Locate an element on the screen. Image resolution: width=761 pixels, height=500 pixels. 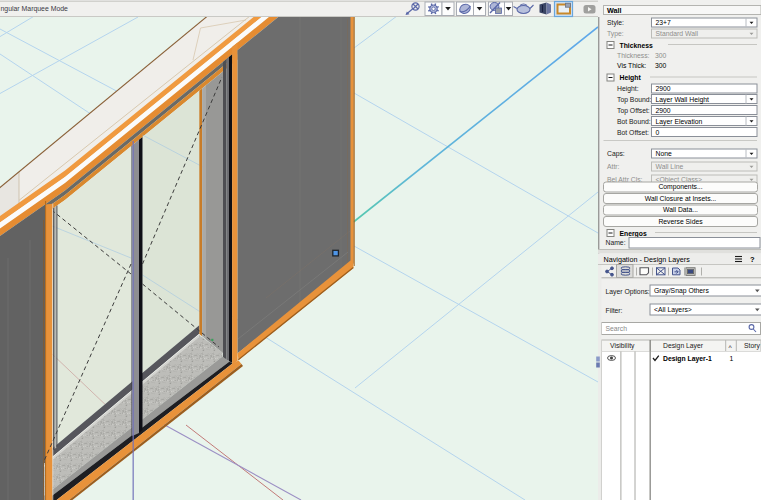
svg-text: Layer Elevation is located at coordinates (680, 122).